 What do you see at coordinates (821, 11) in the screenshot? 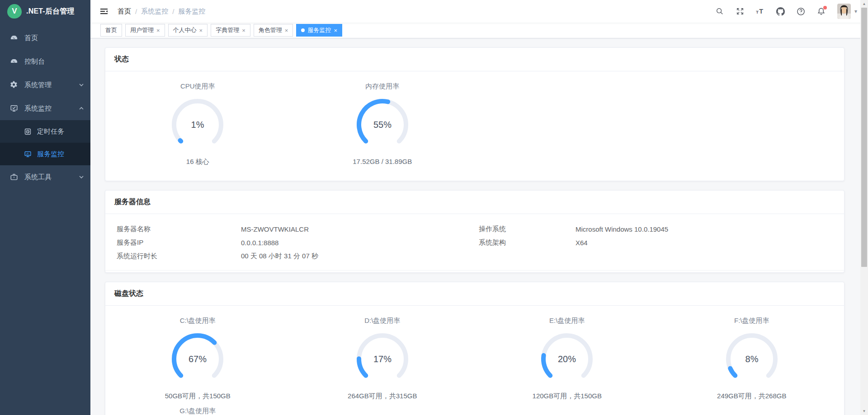
I see `notification-bell-icon` at bounding box center [821, 11].